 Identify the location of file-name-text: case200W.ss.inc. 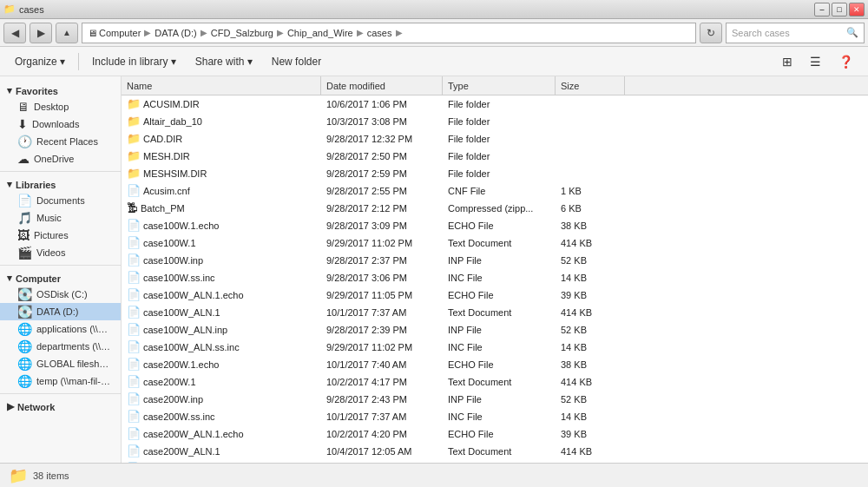
(179, 417).